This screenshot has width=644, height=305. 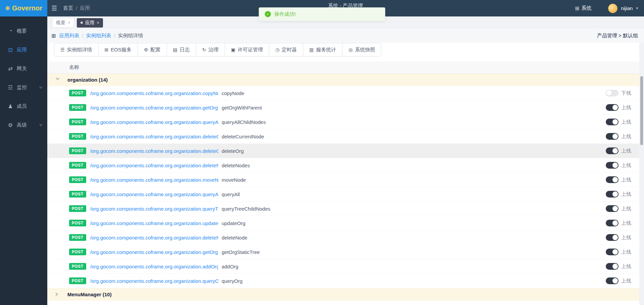 I want to click on open-tab-1: 应用 ×, so click(x=90, y=23).